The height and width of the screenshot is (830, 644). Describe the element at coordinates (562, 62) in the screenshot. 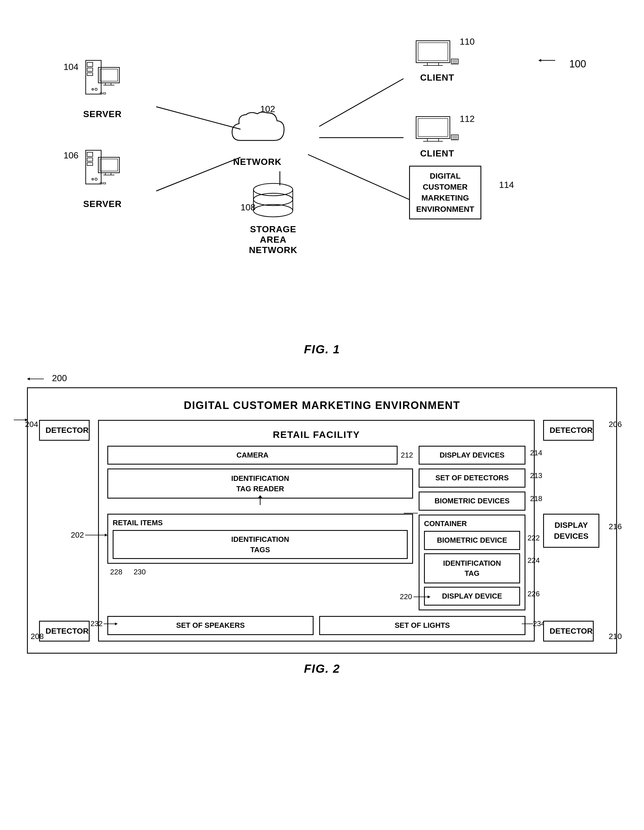

I see `ref-100: 100` at that location.